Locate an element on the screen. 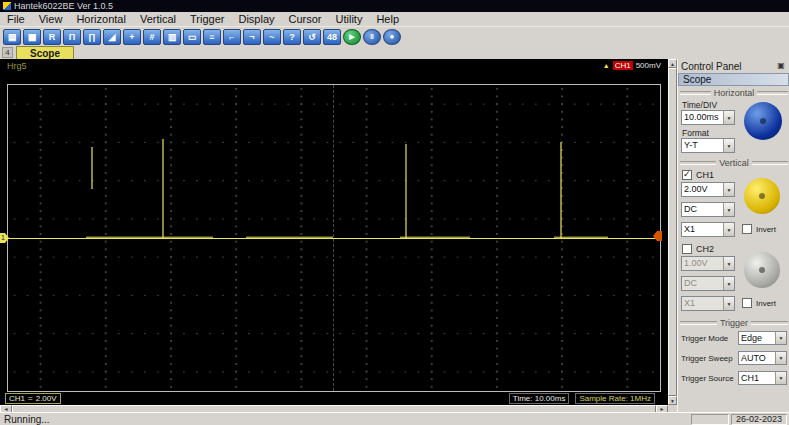 The width and height of the screenshot is (789, 425). record-icon: ● is located at coordinates (392, 37).